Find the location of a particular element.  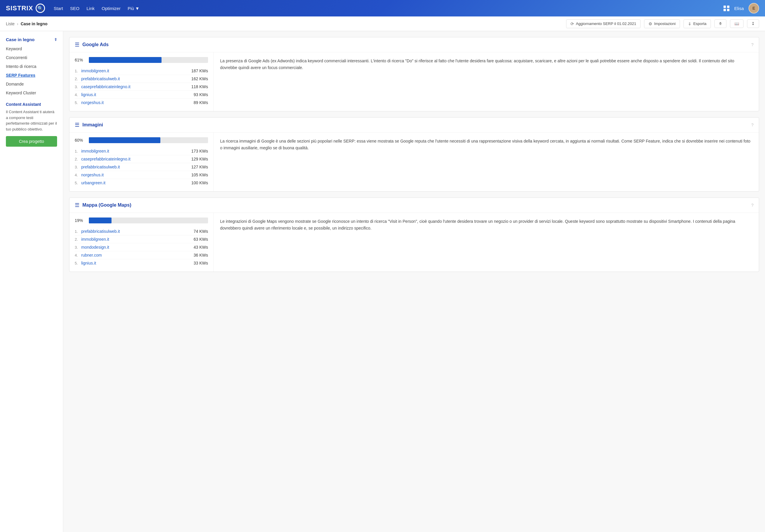

update-serp-button: ⟳ Aggiornamento SERP il 01.02.2021 is located at coordinates (603, 24).